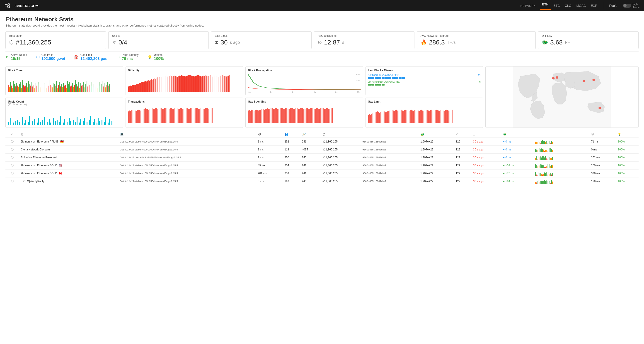 The image size is (644, 344). I want to click on node-tx: 129, so click(458, 142).